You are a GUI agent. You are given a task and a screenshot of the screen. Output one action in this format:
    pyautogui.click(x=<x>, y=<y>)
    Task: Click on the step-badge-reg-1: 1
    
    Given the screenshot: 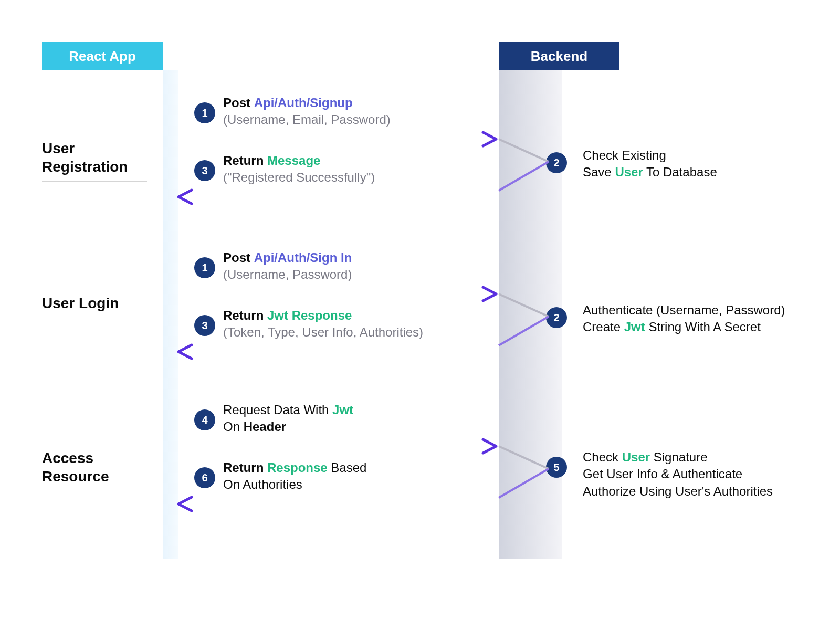 What is the action you would take?
    pyautogui.click(x=205, y=113)
    